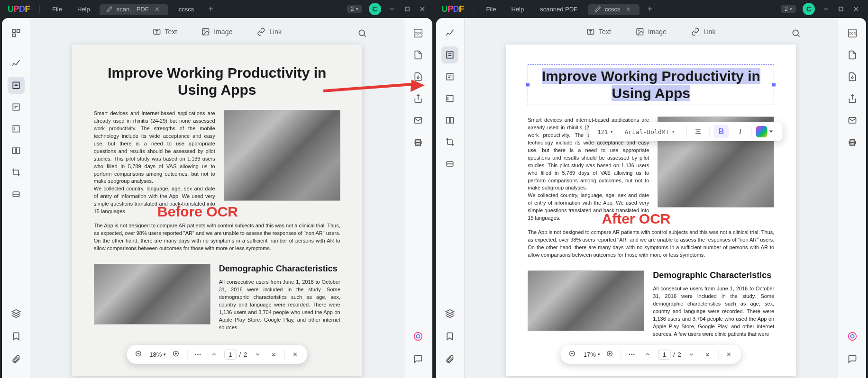  I want to click on bold-button: B, so click(721, 132).